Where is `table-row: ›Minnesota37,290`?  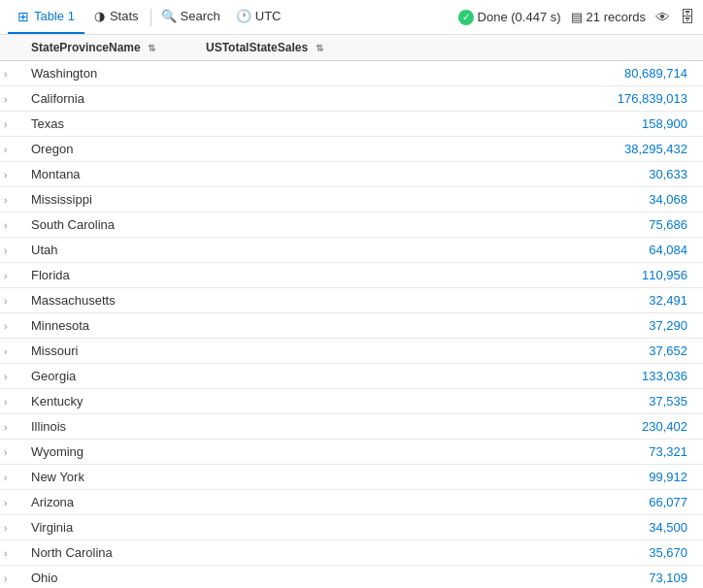 table-row: ›Minnesota37,290 is located at coordinates (352, 326).